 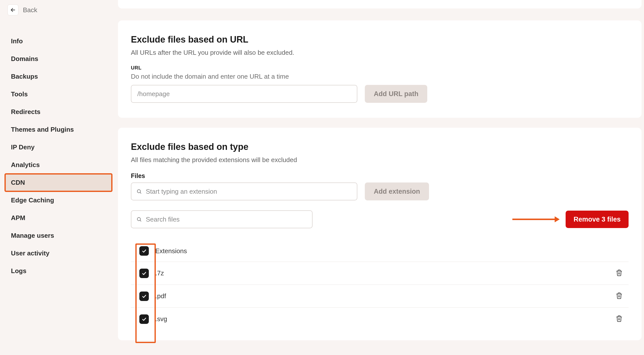 I want to click on back-label: Back, so click(x=30, y=10).